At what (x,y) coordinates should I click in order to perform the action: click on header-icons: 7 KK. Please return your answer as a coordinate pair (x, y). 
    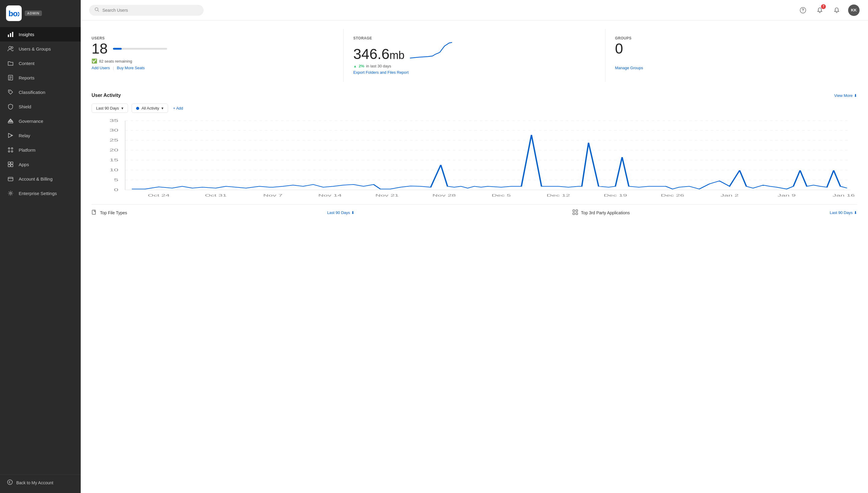
    Looking at the image, I should click on (829, 10).